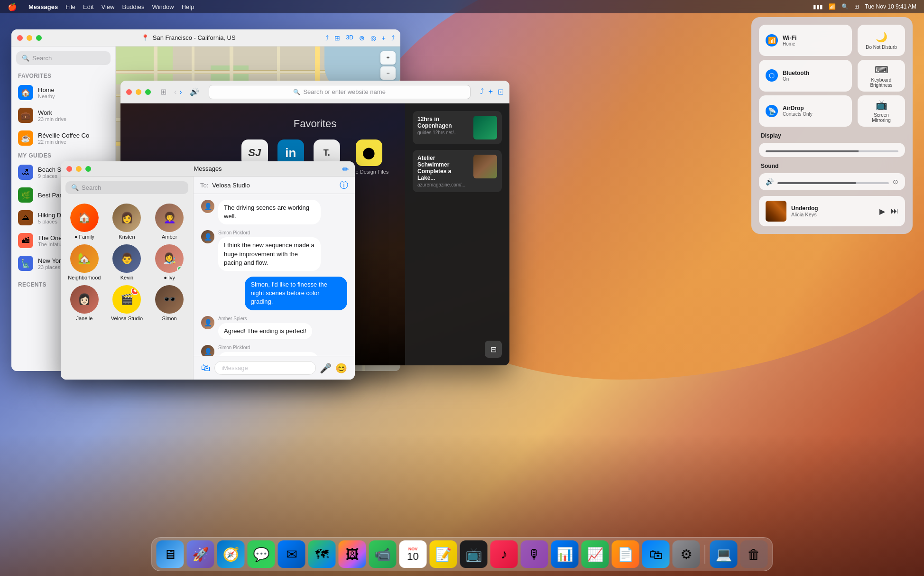 This screenshot has height=576, width=924. What do you see at coordinates (340, 92) in the screenshot?
I see `browser-address-bar: 🔍 Search or enter website name` at bounding box center [340, 92].